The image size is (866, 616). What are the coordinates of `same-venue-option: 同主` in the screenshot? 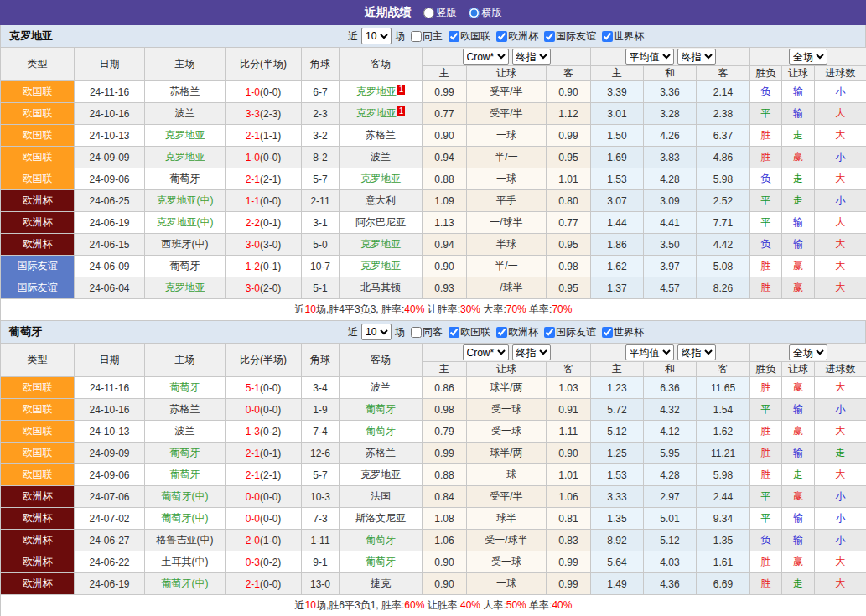 It's located at (424, 37).